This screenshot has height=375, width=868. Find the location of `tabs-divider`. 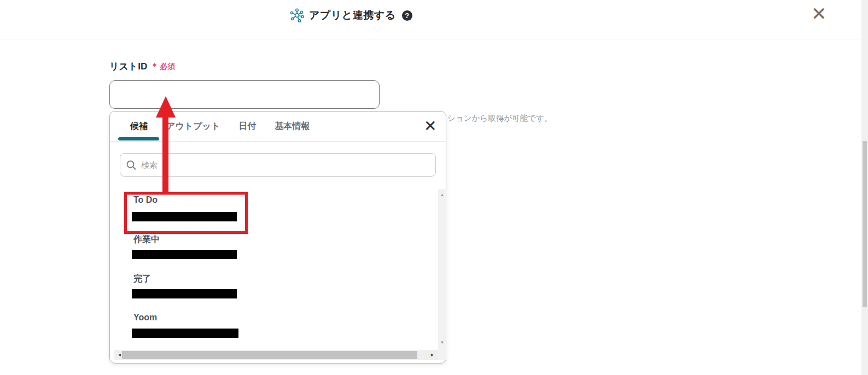

tabs-divider is located at coordinates (278, 141).